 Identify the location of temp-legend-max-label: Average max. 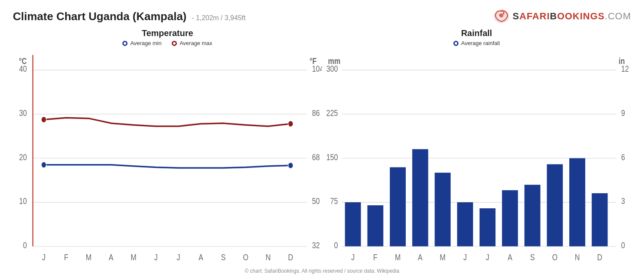
(196, 43).